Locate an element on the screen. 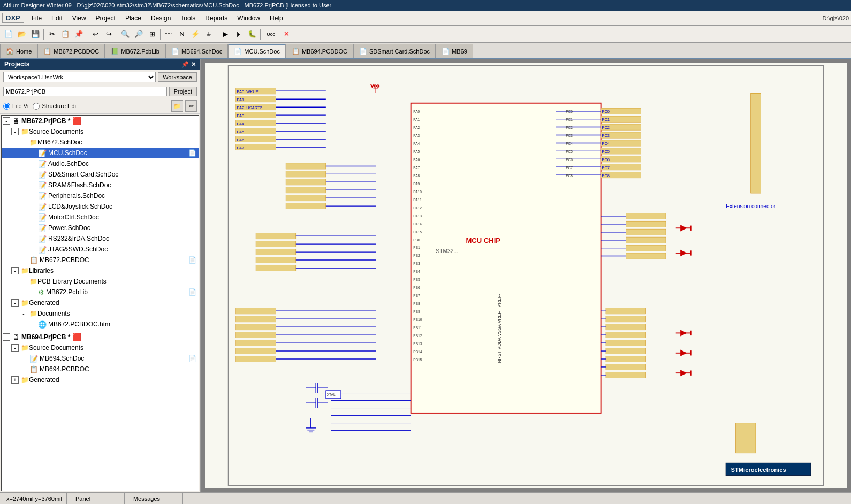 The image size is (851, 504). tab-mb694-schdoc: 📄 MB694.SchDoc is located at coordinates (197, 51).